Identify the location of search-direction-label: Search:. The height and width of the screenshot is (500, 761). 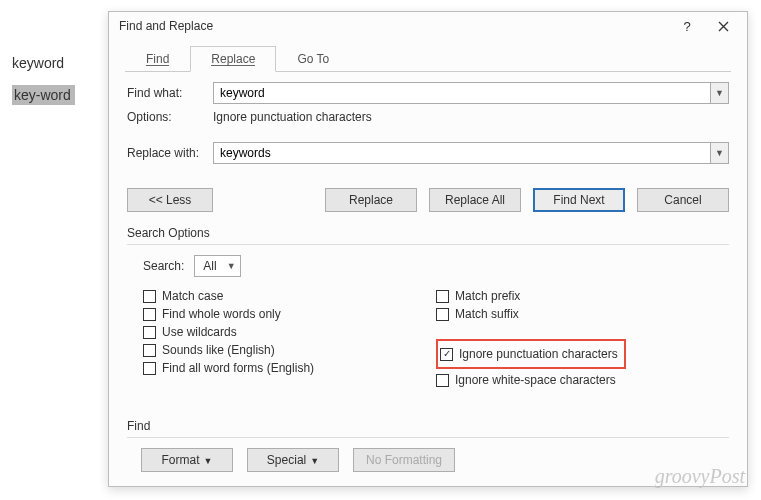
(164, 266).